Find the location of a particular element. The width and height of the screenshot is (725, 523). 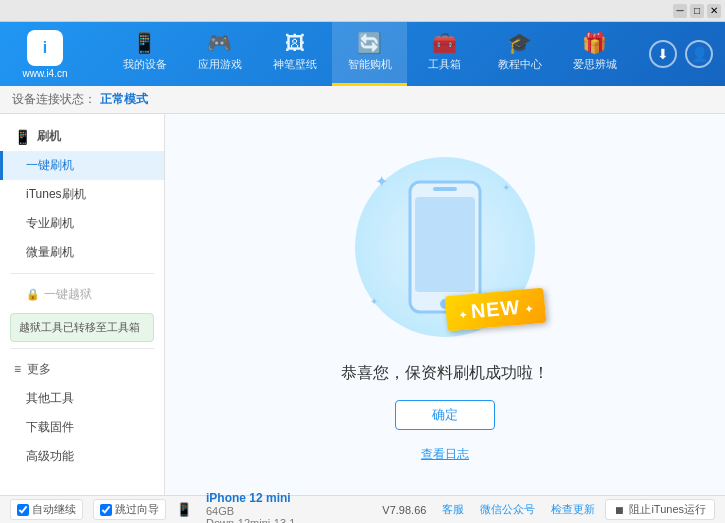

device-name: iPhone 12 mini is located at coordinates (250, 498).